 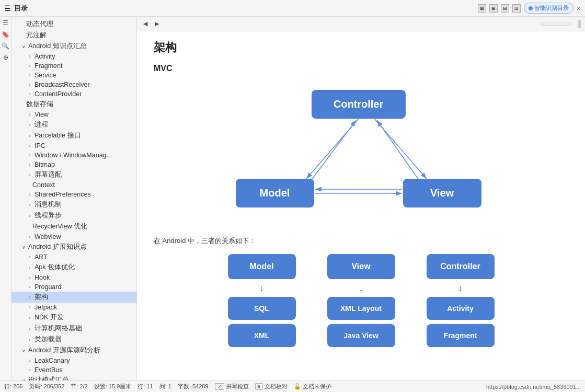 I want to click on tb-icon-2: ⊞, so click(x=494, y=8).